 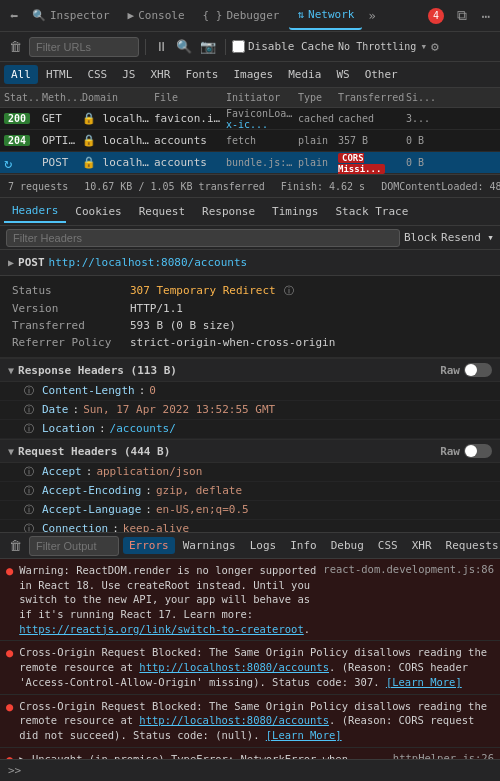 What do you see at coordinates (254, 74) in the screenshot?
I see `filter-tab-images: Images` at bounding box center [254, 74].